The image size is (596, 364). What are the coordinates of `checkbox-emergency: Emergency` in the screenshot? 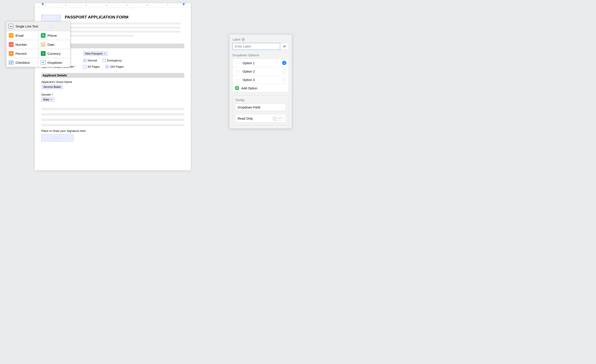 It's located at (112, 60).